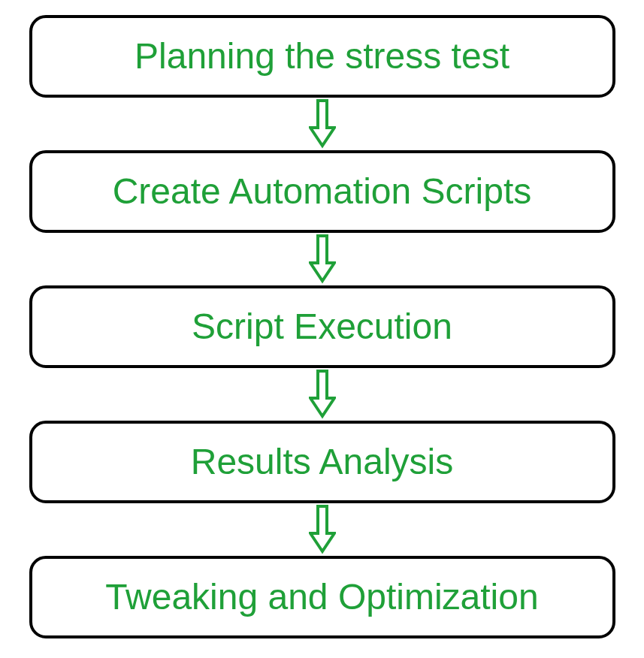 The height and width of the screenshot is (658, 644). I want to click on step-box: Planning the stress test, so click(322, 56).